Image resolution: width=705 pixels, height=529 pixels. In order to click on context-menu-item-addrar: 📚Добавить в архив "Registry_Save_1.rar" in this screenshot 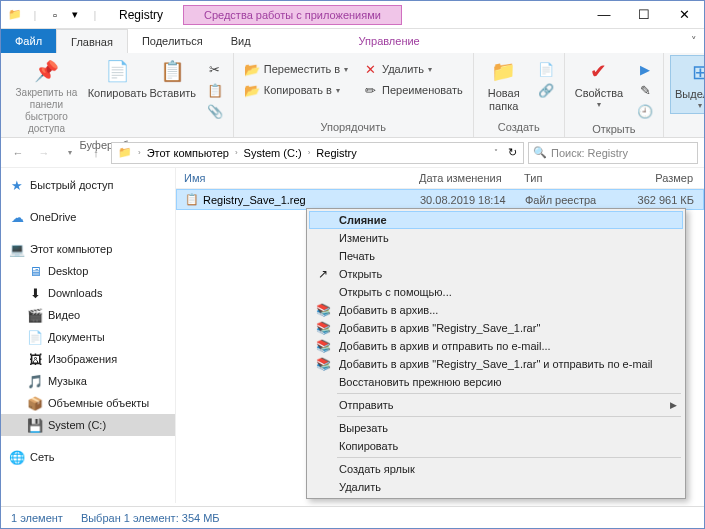, I will do `click(496, 328)`.